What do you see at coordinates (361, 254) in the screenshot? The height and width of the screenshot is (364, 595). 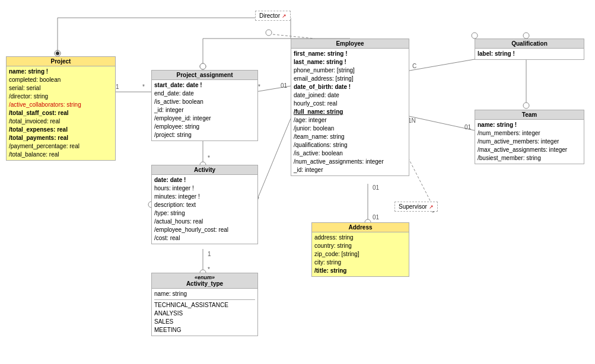 I see `addr-field-3: zip_code: [string]` at bounding box center [361, 254].